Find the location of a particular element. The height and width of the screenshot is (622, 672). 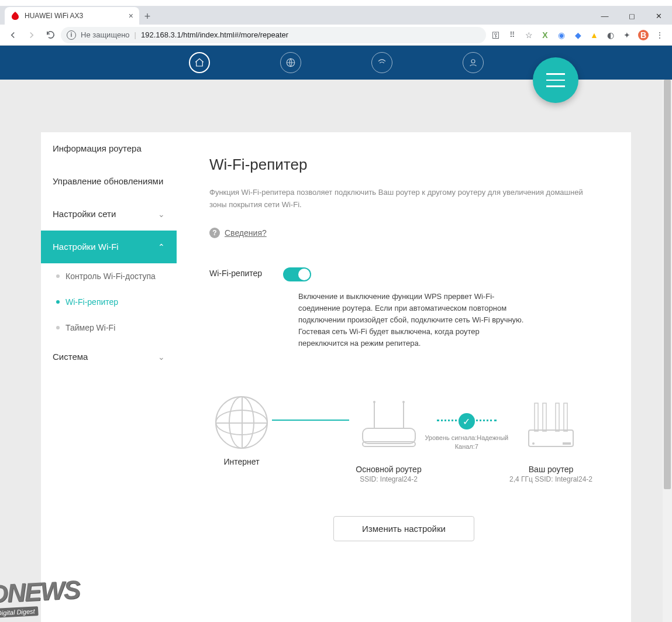

node-main-router: Основной роутер SSID: Integral24-2 is located at coordinates (389, 440).